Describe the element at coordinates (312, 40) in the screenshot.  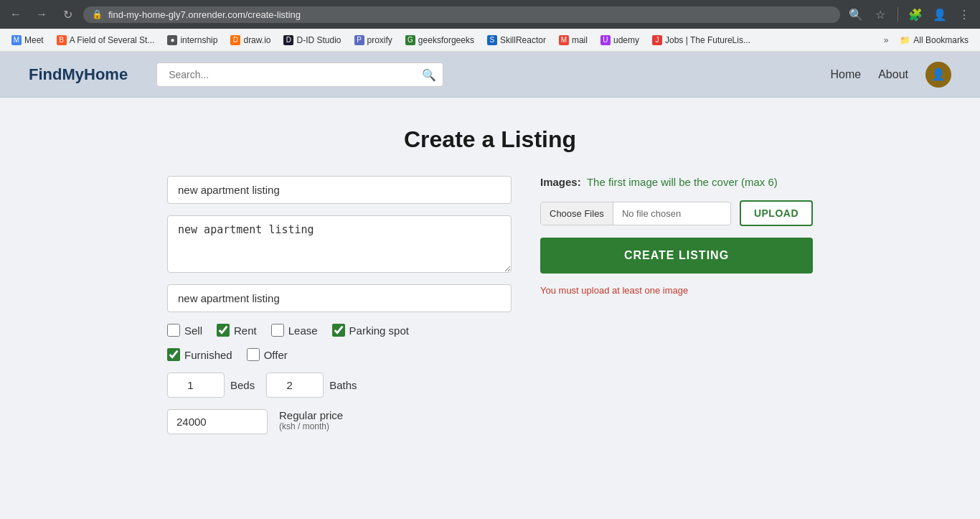
I see `bookmark-did: D D-ID Studio` at that location.